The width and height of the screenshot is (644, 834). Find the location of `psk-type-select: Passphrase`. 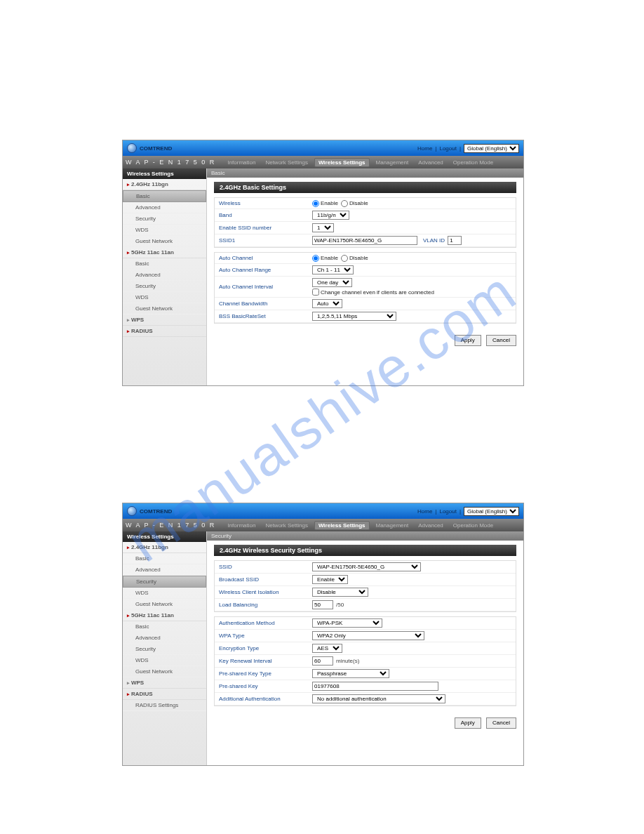

psk-type-select: Passphrase is located at coordinates (351, 674).